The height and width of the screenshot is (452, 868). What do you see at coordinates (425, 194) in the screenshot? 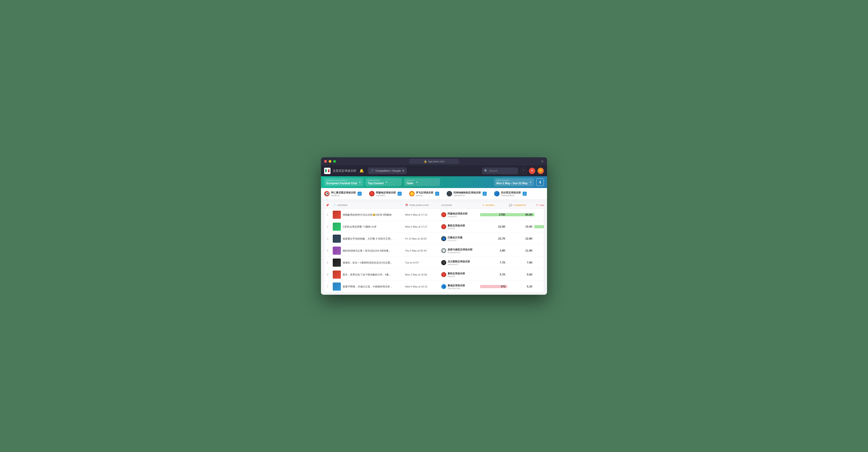
I see `club-info: 罗马足球俱乐部 asroma` at bounding box center [425, 194].